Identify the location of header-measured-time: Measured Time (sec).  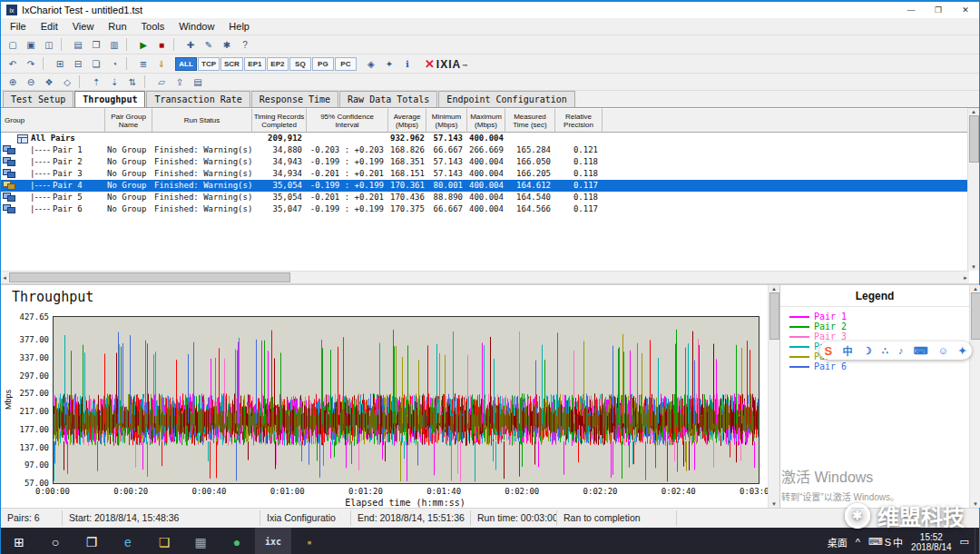
(530, 120).